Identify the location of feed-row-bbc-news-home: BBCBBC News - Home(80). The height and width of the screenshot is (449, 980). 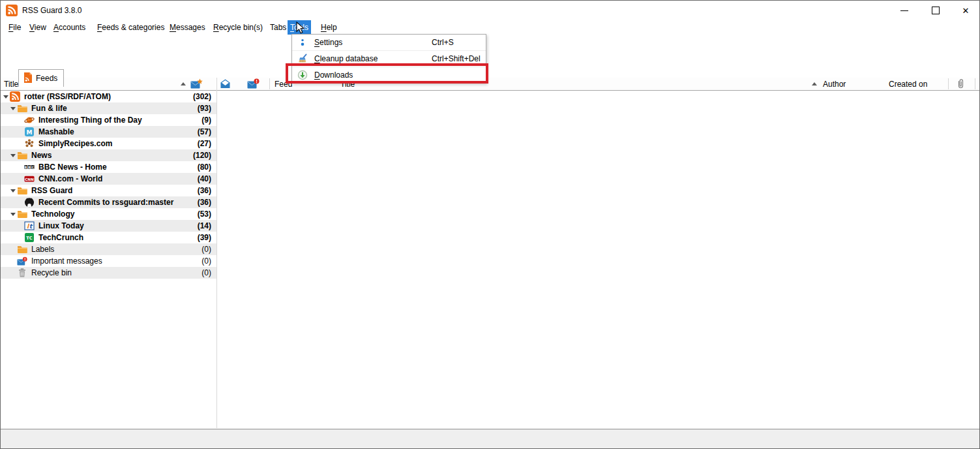
(108, 167).